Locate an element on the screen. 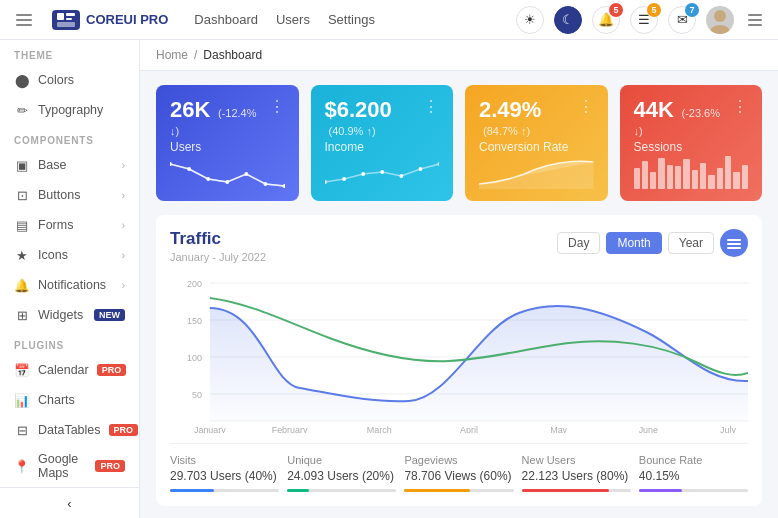 This screenshot has width=778, height=518. chart-stat-value: 78.706 Views (60%) is located at coordinates (458, 476).